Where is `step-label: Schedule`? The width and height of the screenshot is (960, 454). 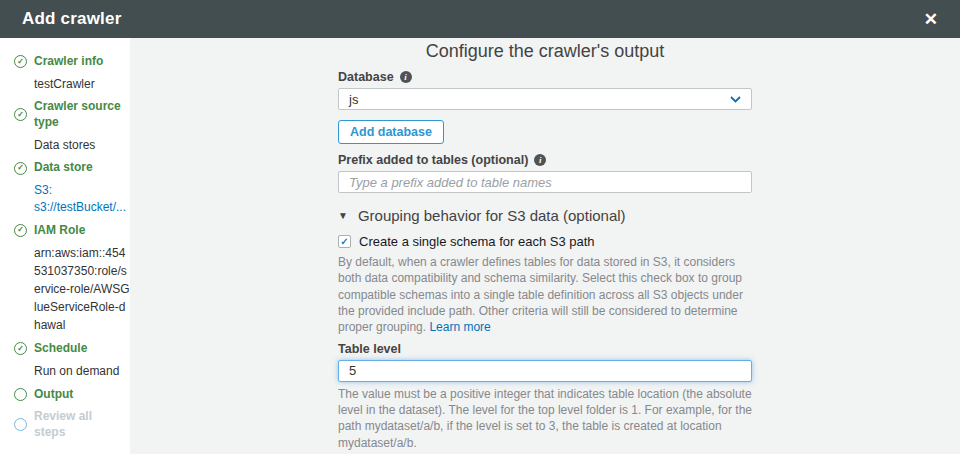
step-label: Schedule is located at coordinates (60, 349).